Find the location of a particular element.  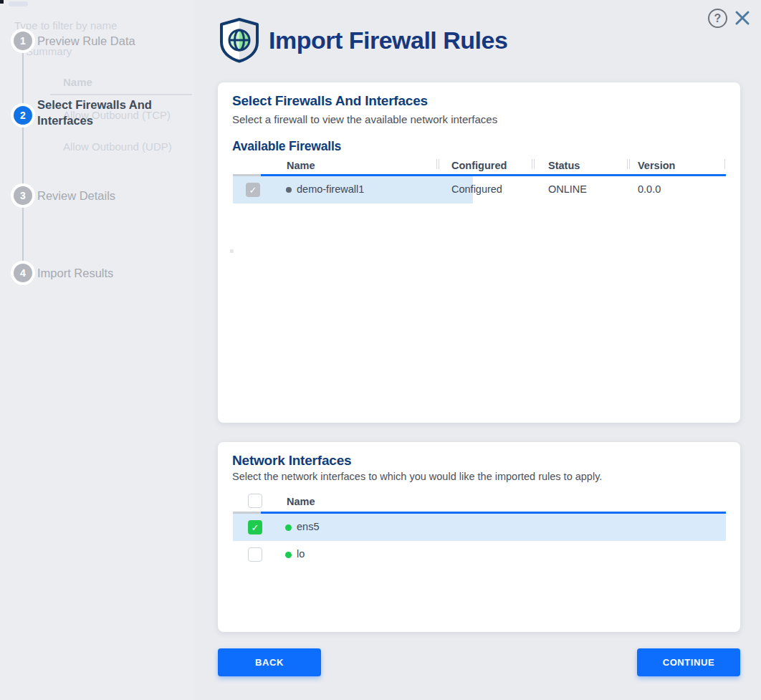

help-button: ? is located at coordinates (718, 19).